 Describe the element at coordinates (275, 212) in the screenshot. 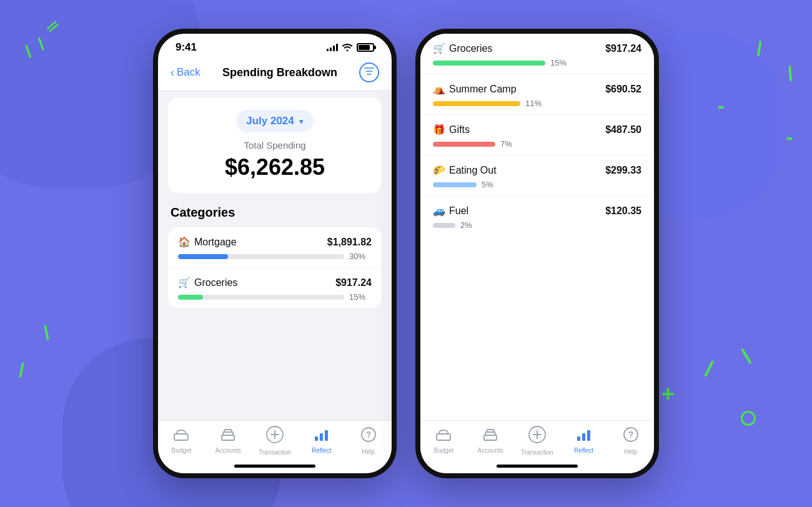

I see `categories-heading: Categories` at that location.